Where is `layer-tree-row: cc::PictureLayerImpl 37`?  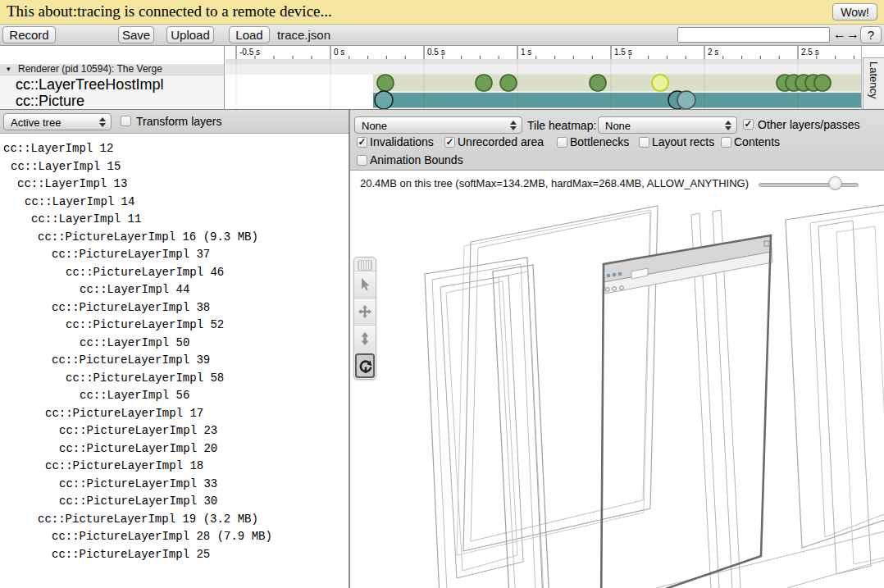 layer-tree-row: cc::PictureLayerImpl 37 is located at coordinates (174, 255).